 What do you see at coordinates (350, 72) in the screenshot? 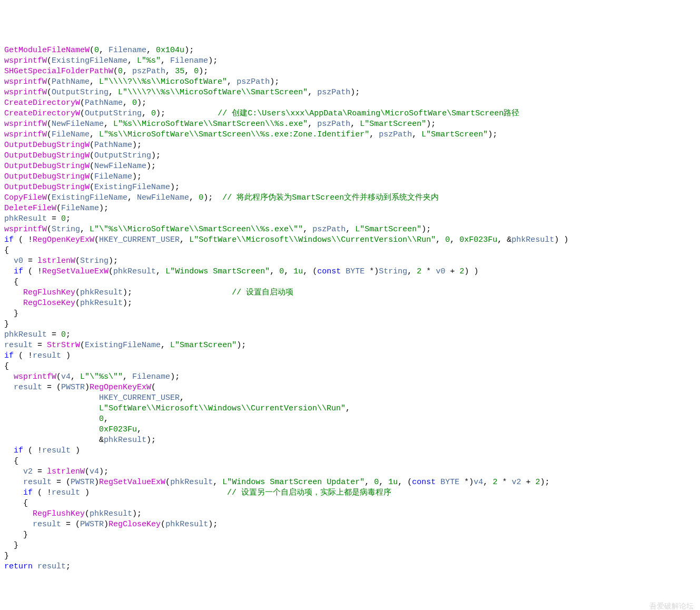
I see `code-line: SHGetSpecialFolderPathW(0, pszPath, 35, …` at bounding box center [350, 72].